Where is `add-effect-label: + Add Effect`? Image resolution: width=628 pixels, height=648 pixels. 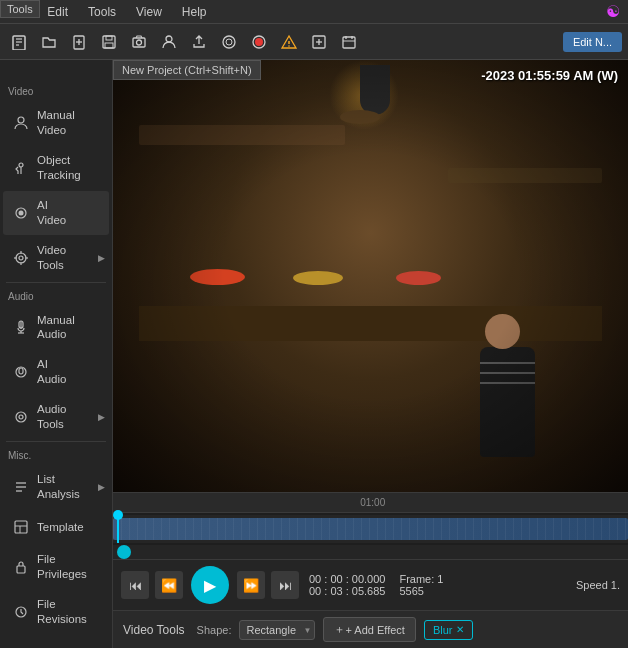
add-effect-label: + Add Effect is located at coordinates (374, 630).